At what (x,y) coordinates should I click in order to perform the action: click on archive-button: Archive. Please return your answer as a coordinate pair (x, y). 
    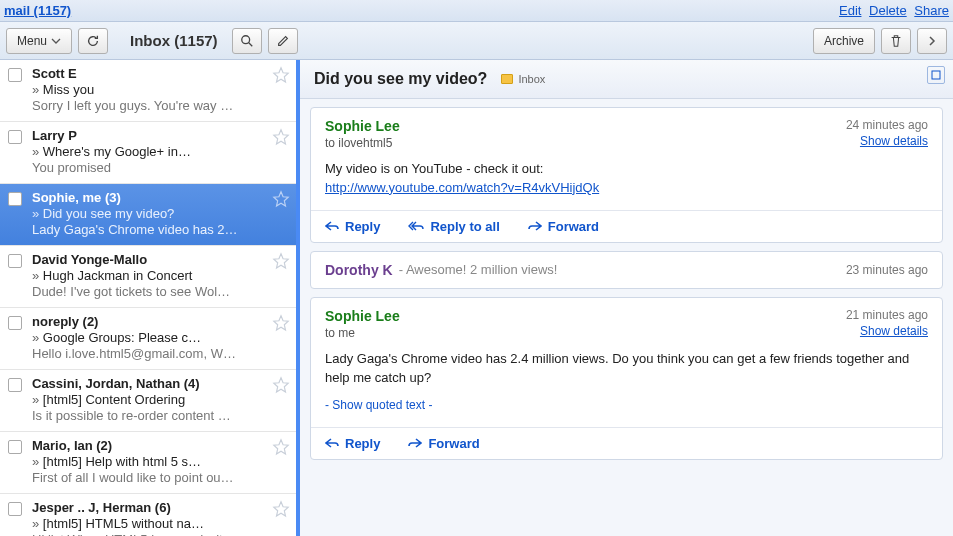
    Looking at the image, I should click on (844, 41).